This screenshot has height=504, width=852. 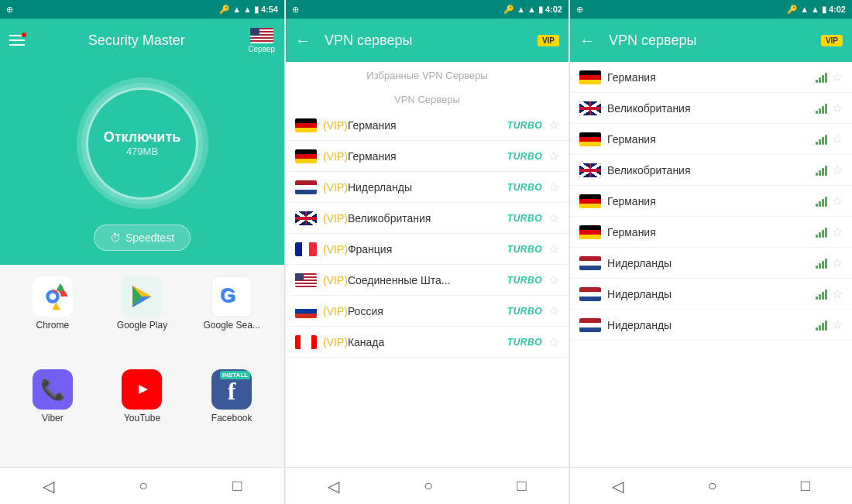 What do you see at coordinates (711, 325) in the screenshot?
I see `r-server-9: Нидерланды ☆` at bounding box center [711, 325].